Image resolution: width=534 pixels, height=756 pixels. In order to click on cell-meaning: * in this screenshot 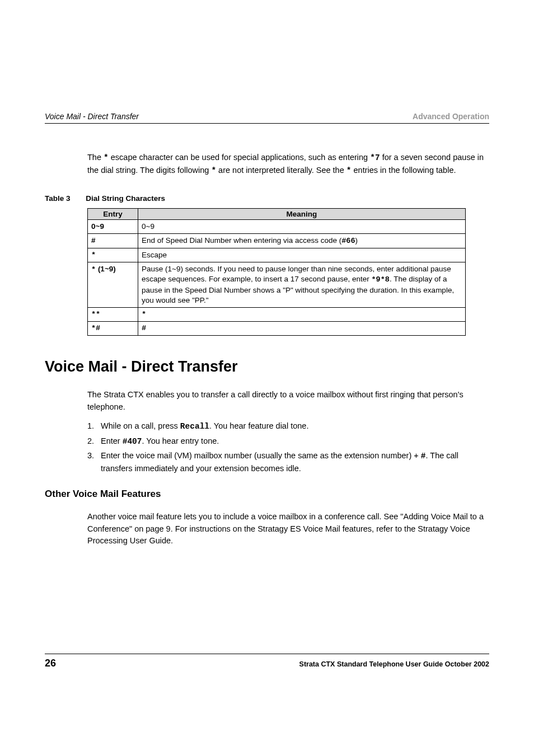, I will do `click(302, 314)`.